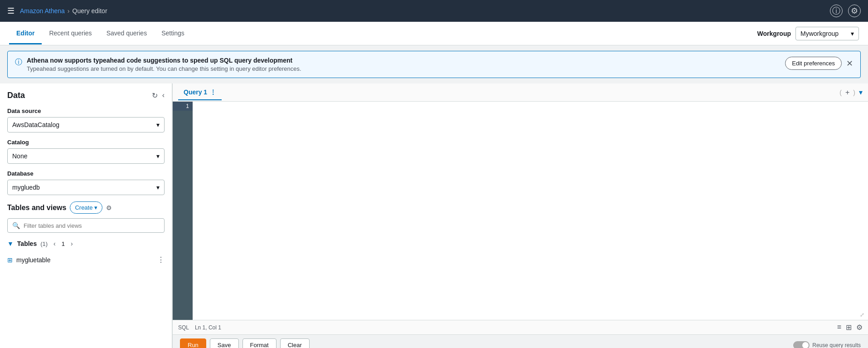 This screenshot has height=348, width=868. I want to click on query-tab-actions: ( + ) ▾, so click(851, 93).